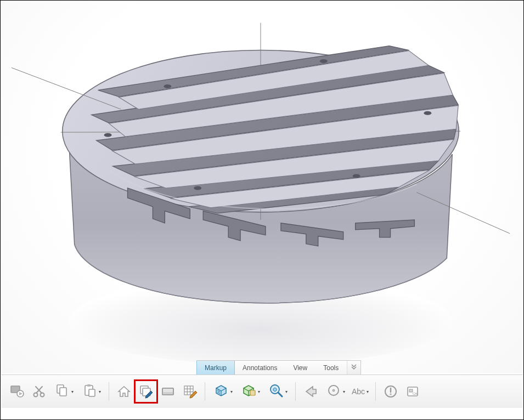  I want to click on tab-label: View, so click(300, 368).